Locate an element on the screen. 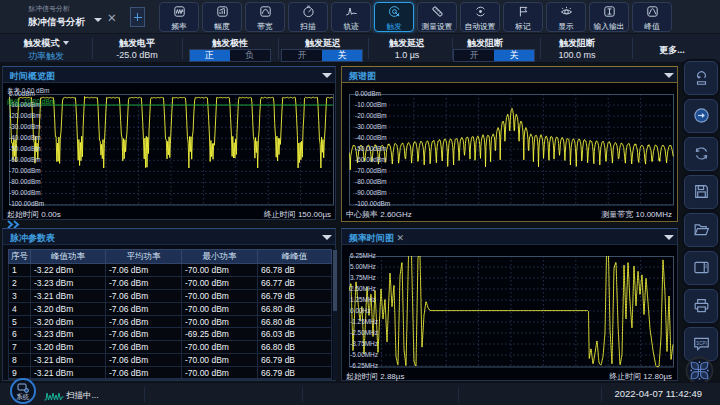 This screenshot has height=405, width=720. svg-text: SCPI is located at coordinates (701, 344).